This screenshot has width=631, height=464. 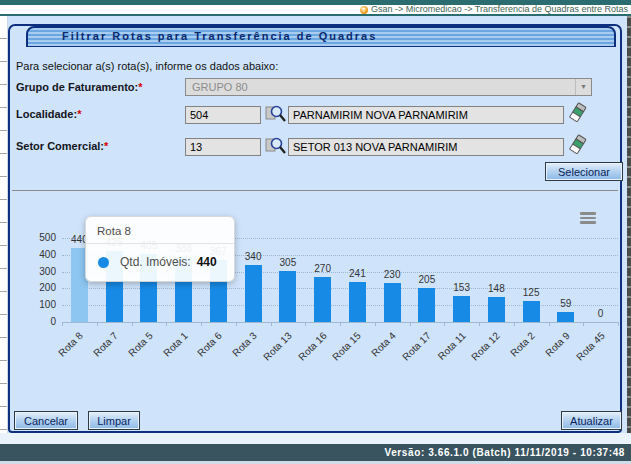 What do you see at coordinates (321, 36) in the screenshot?
I see `page-title: Filtrar Rotas para Transferência de Quad…` at bounding box center [321, 36].